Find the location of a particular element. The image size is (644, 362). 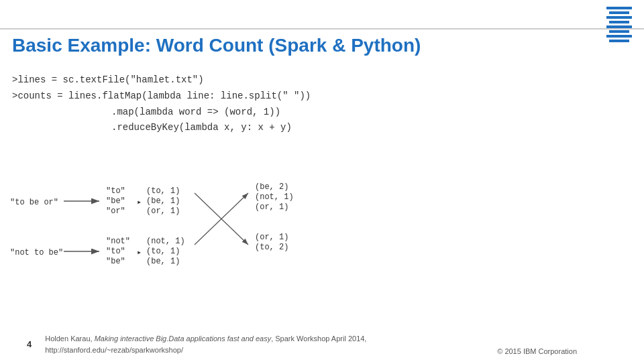

svg-text: "not" is located at coordinates (118, 241).